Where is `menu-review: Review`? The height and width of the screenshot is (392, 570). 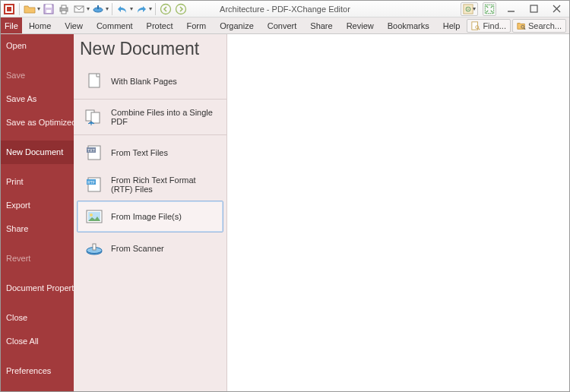
menu-review: Review is located at coordinates (360, 26).